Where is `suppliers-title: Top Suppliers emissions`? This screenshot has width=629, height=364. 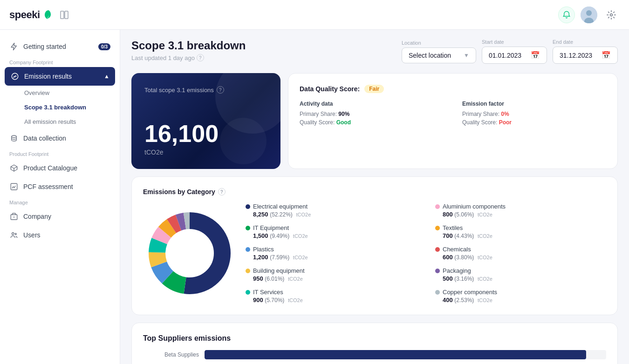 suppliers-title: Top Suppliers emissions is located at coordinates (375, 338).